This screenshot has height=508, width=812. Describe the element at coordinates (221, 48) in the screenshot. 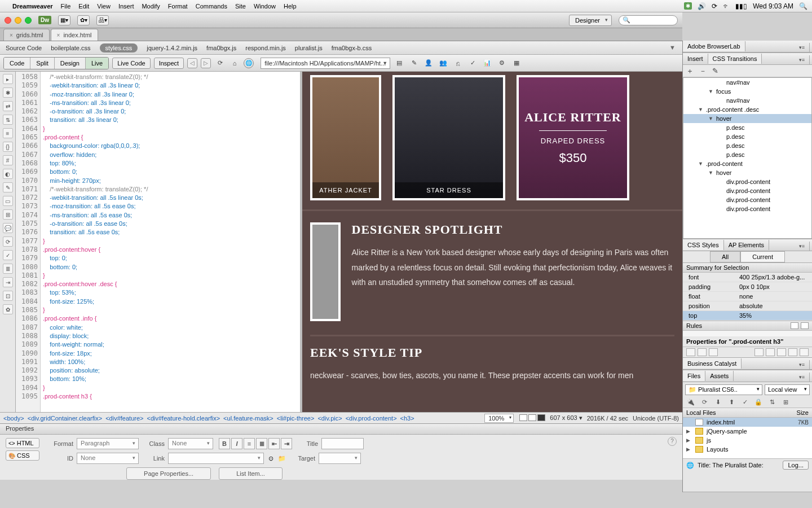

I see `related-file: fma0bgx.js` at that location.